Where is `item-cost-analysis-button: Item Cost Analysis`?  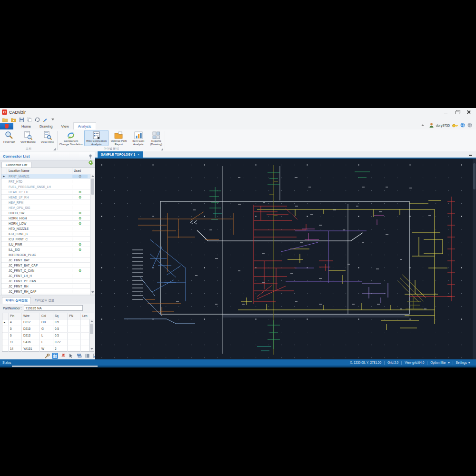 item-cost-analysis-button: Item Cost Analysis is located at coordinates (138, 138).